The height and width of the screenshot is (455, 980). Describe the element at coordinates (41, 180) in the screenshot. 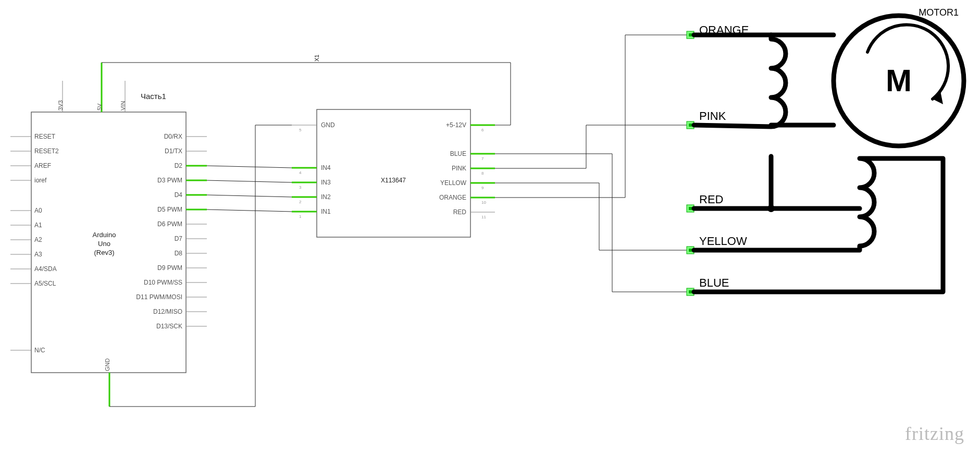

I see `svg-text: ioref` at that location.